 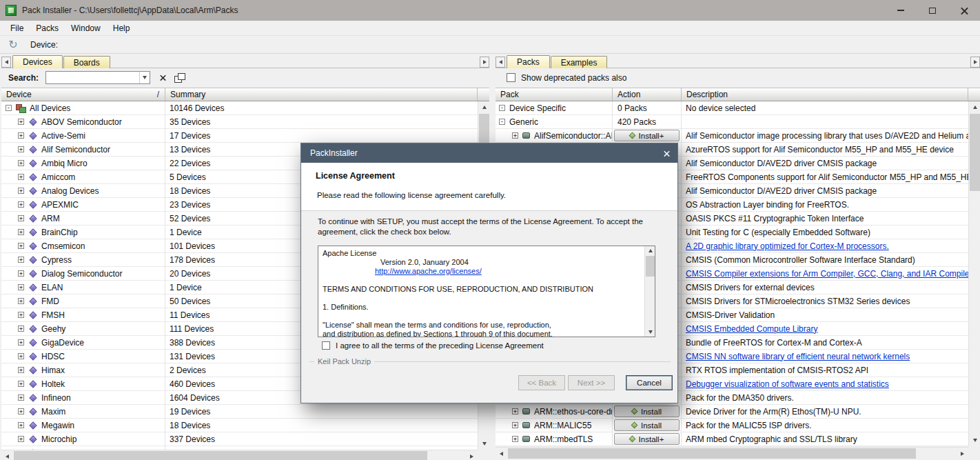 I want to click on agree-checkbox, so click(x=326, y=346).